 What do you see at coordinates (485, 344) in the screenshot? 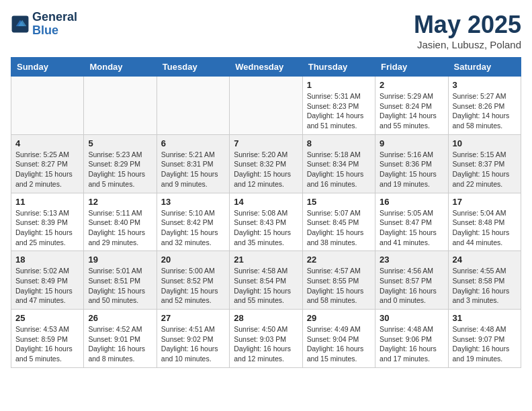
I see `day-info: Sunrise: 4:48 AM Sunset: 9:07 PM Dayligh…` at bounding box center [485, 344].